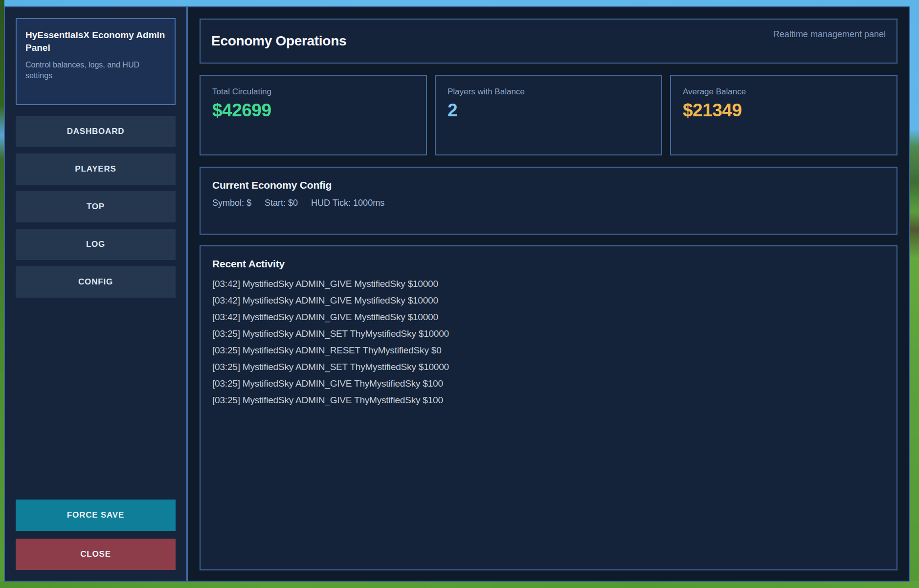  What do you see at coordinates (313, 115) in the screenshot?
I see `stat-card-total-circulating: Total Circulating $42699` at bounding box center [313, 115].